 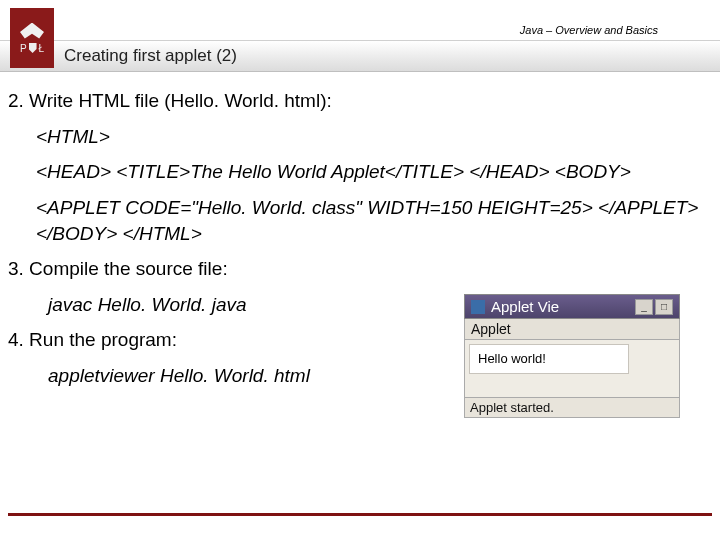 I want to click on logo-letter-right: Ł, so click(x=42, y=48).